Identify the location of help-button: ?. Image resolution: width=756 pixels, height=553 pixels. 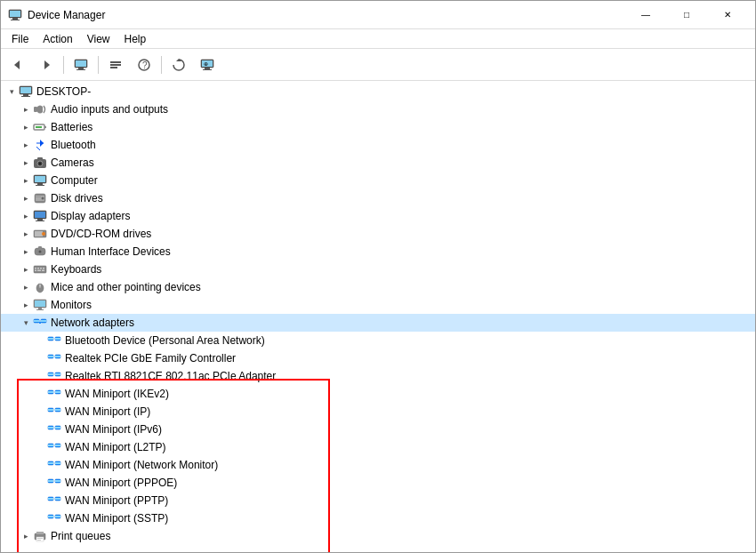
(144, 65).